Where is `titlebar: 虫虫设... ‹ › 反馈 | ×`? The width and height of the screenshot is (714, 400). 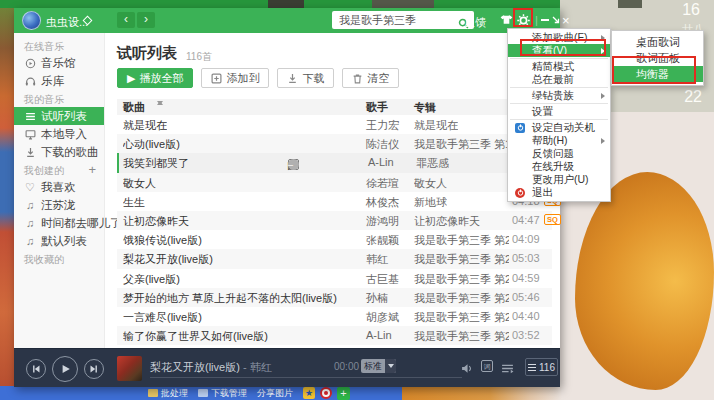 titlebar: 虫虫设... ‹ › 反馈 | × is located at coordinates (287, 20).